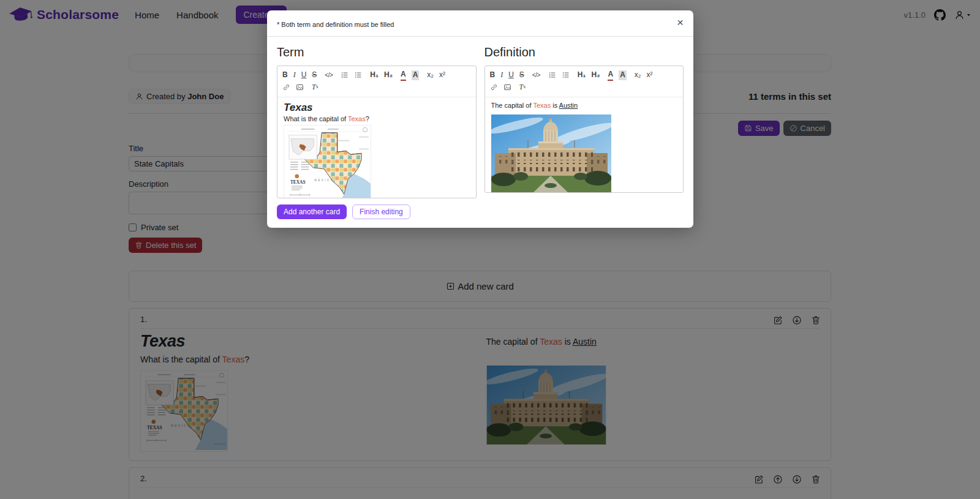  I want to click on definition-heading: Definition, so click(584, 53).